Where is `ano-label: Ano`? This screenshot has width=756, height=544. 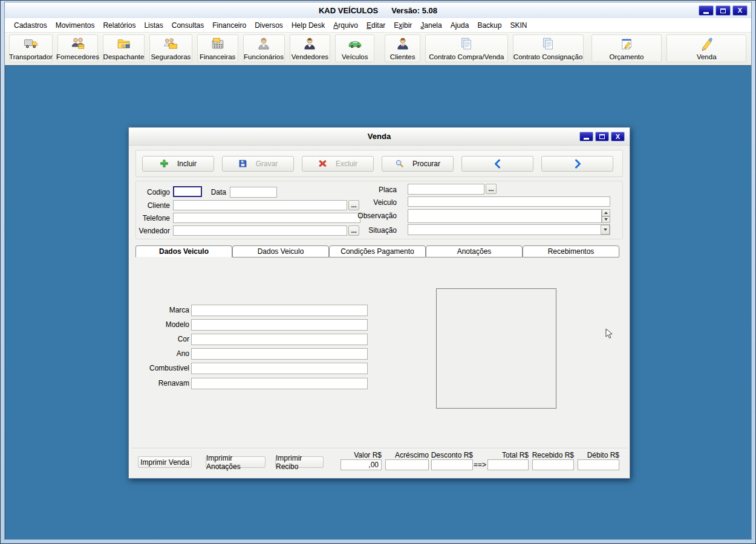 ano-label: Ano is located at coordinates (159, 354).